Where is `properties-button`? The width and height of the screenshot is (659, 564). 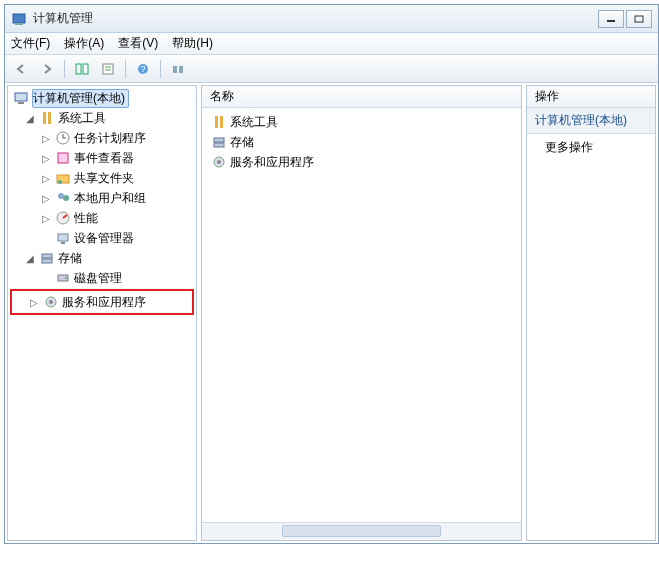 properties-button is located at coordinates (108, 69).